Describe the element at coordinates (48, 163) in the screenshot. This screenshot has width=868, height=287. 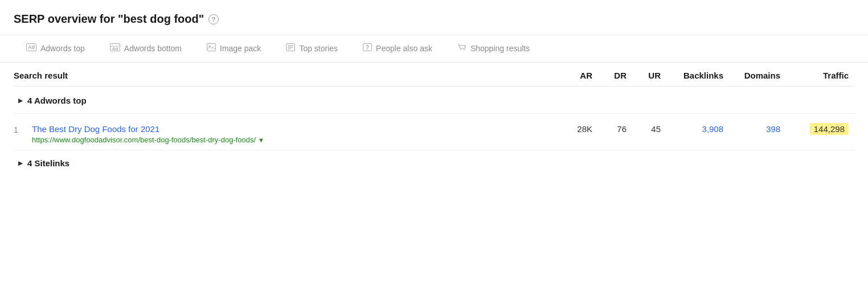
I see `group-sitelinks-text: 4 Sitelinks` at that location.